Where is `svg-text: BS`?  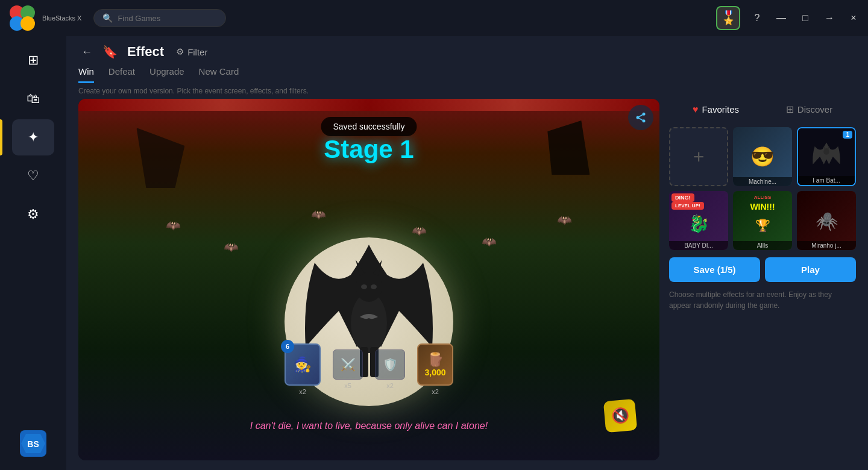 svg-text: BS is located at coordinates (33, 444).